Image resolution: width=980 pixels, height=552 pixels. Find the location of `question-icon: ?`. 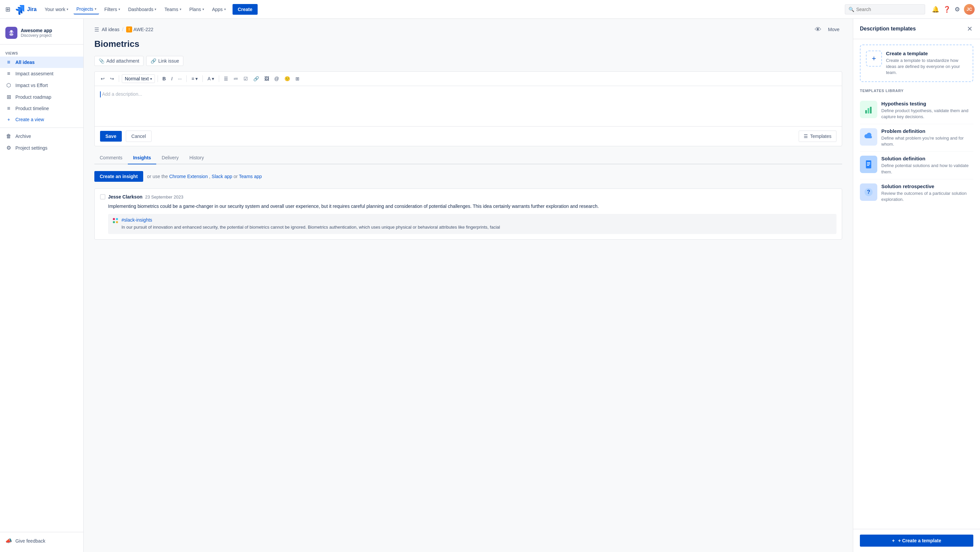

question-icon: ? is located at coordinates (869, 192).